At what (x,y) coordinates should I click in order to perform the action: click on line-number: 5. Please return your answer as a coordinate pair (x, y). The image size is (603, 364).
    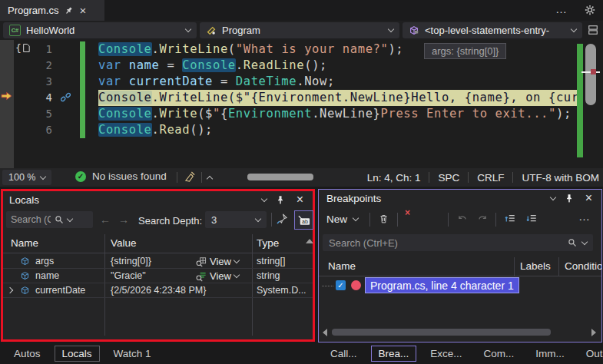
    Looking at the image, I should click on (41, 114).